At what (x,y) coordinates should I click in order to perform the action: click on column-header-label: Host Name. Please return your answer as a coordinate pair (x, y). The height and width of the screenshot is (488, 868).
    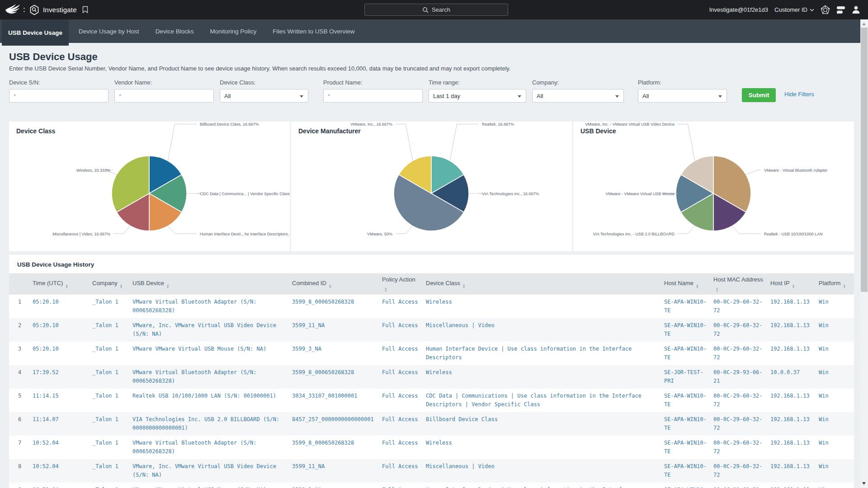
    Looking at the image, I should click on (679, 283).